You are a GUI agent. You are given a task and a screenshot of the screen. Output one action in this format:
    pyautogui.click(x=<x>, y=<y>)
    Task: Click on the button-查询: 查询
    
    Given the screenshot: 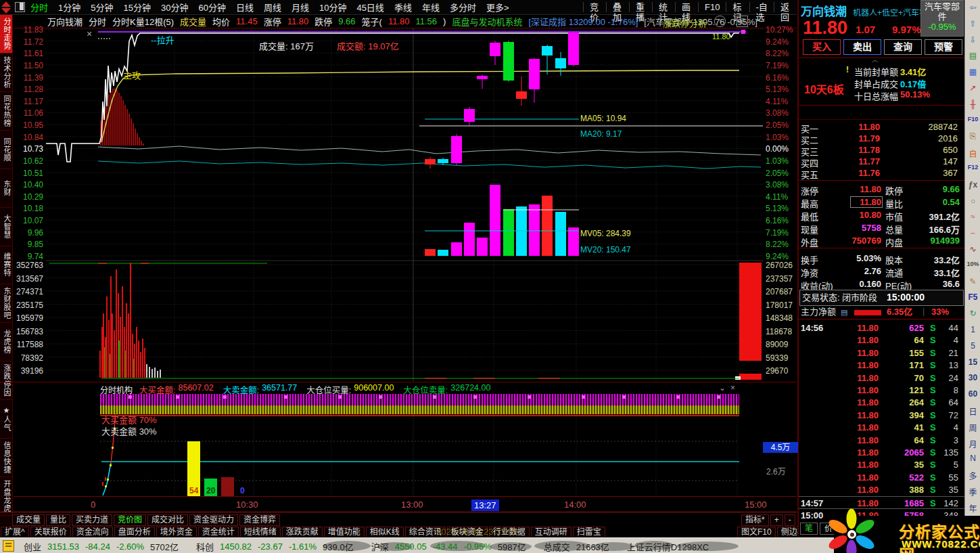 What is the action you would take?
    pyautogui.click(x=903, y=47)
    